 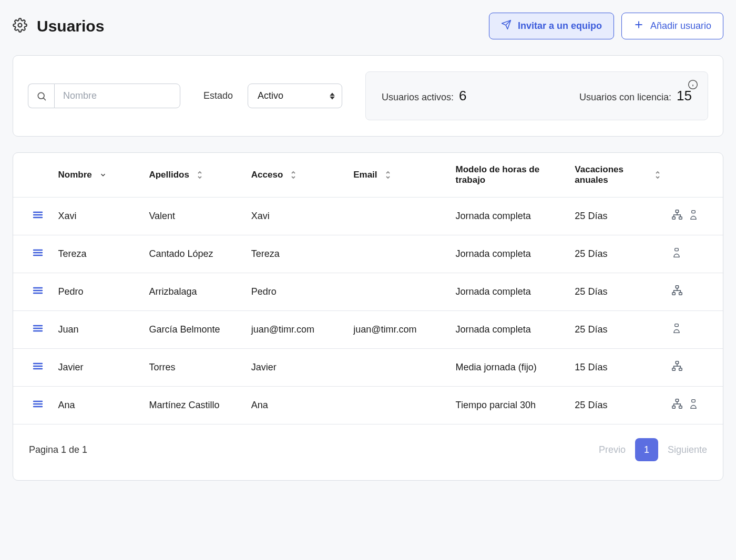 What do you see at coordinates (424, 96) in the screenshot?
I see `active-users-stat: Usuarios activos: 6` at bounding box center [424, 96].